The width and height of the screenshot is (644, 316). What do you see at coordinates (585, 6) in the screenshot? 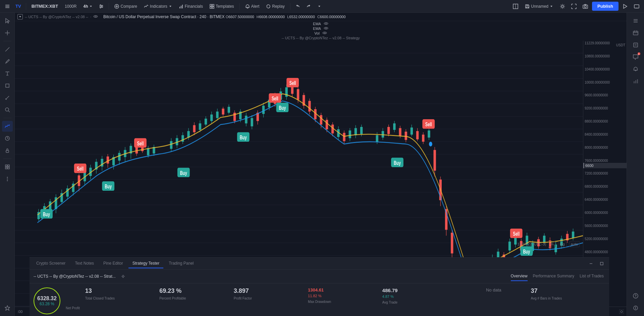
I see `snapshot-btn` at bounding box center [585, 6].